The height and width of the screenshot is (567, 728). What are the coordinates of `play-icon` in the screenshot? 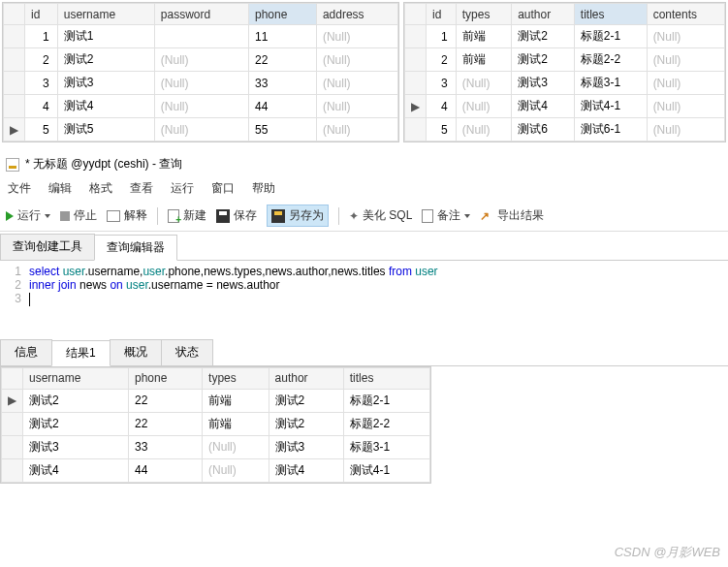 It's located at (10, 216).